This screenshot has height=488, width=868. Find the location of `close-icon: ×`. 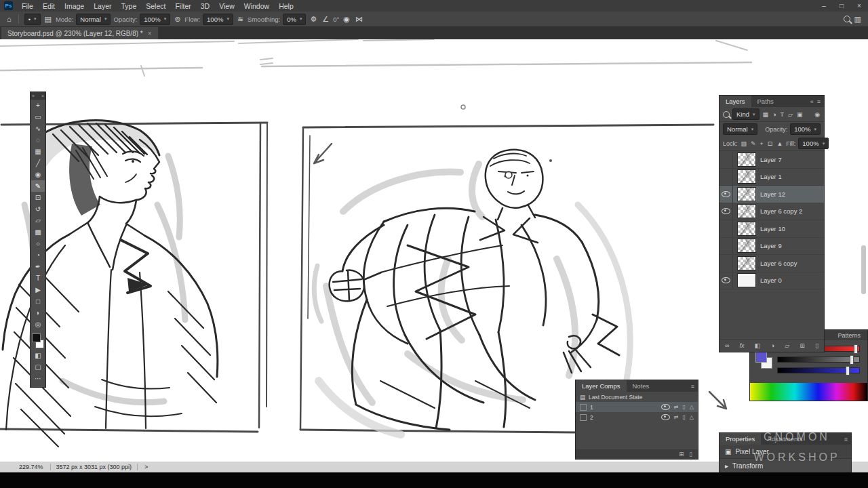

close-icon: × is located at coordinates (43, 96).